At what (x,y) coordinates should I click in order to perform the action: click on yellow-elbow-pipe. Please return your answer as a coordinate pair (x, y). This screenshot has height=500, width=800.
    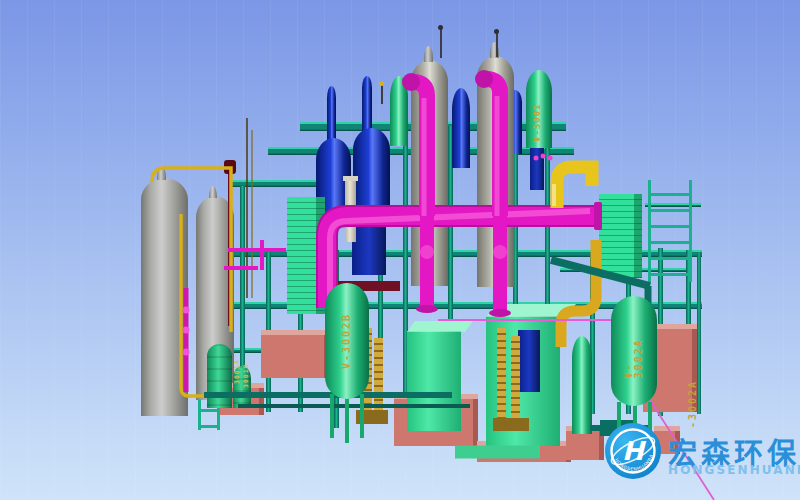
    Looking at the image, I should click on (574, 188).